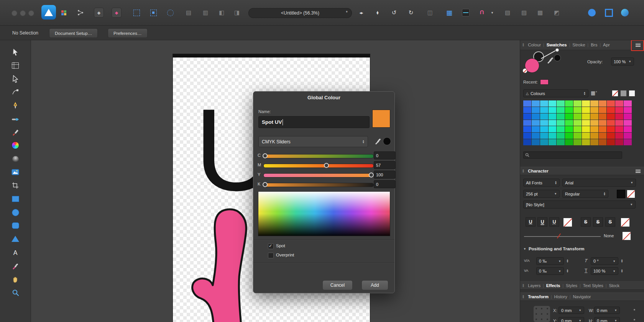 The height and width of the screenshot is (322, 644). I want to click on pixel-persona-icon, so click(64, 13).